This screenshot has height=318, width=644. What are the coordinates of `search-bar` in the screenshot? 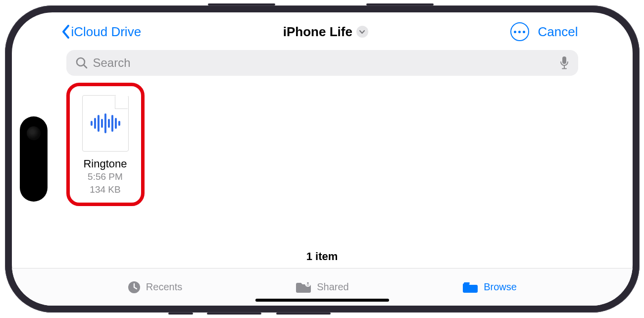 It's located at (322, 63).